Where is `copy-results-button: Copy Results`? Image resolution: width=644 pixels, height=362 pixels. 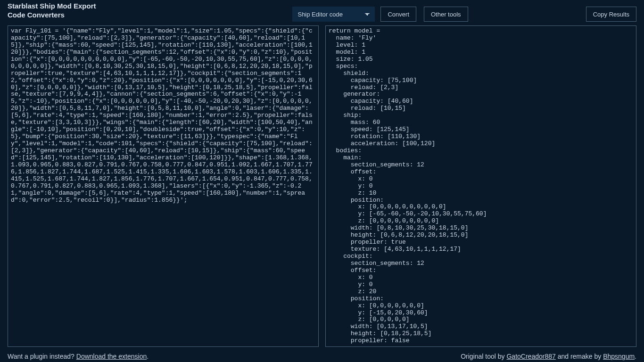 copy-results-button: Copy Results is located at coordinates (611, 14).